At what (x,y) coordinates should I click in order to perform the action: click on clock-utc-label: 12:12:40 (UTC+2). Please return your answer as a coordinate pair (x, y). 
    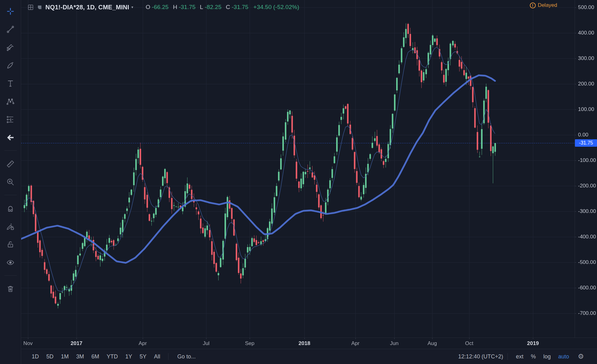
    Looking at the image, I should click on (481, 357).